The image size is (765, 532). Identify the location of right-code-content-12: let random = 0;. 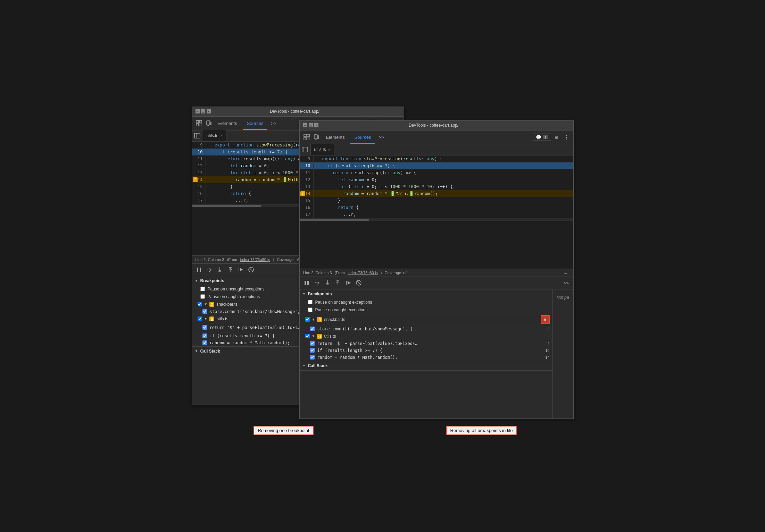
(443, 180).